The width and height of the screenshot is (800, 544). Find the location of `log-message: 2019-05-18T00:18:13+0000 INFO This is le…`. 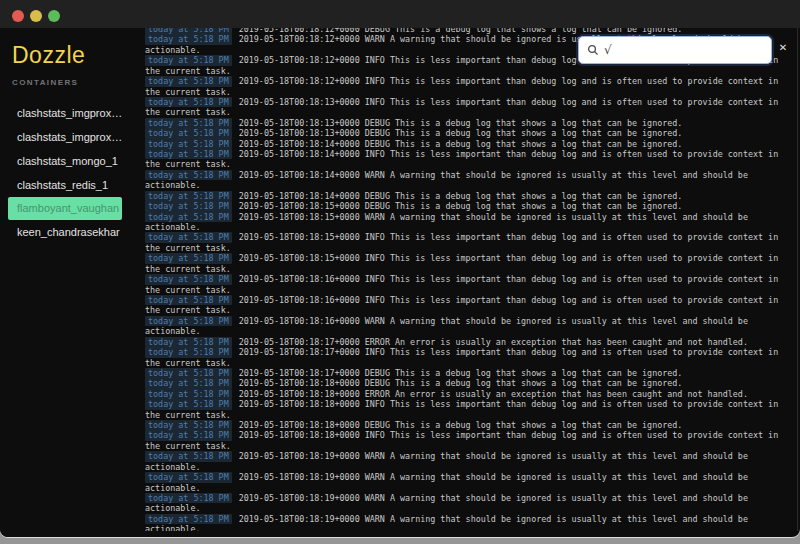

log-message: 2019-05-18T00:18:13+0000 INFO This is le… is located at coordinates (462, 107).